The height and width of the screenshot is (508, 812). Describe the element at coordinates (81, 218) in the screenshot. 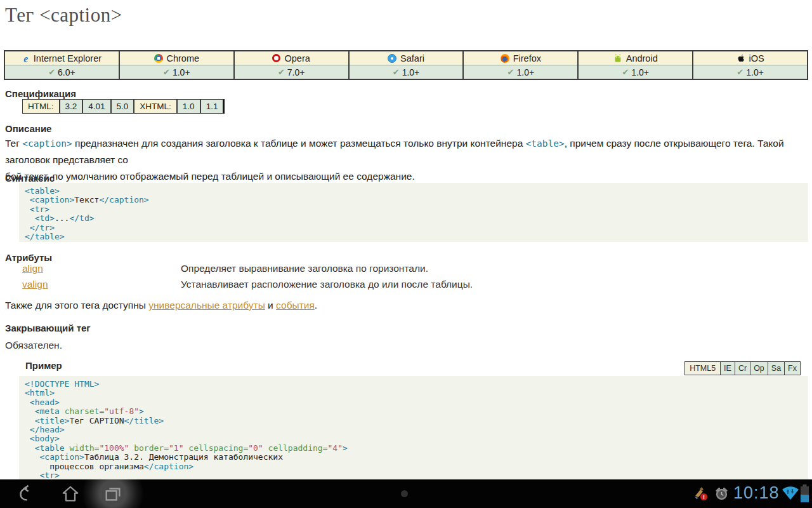

I see `code-token: </td>` at that location.